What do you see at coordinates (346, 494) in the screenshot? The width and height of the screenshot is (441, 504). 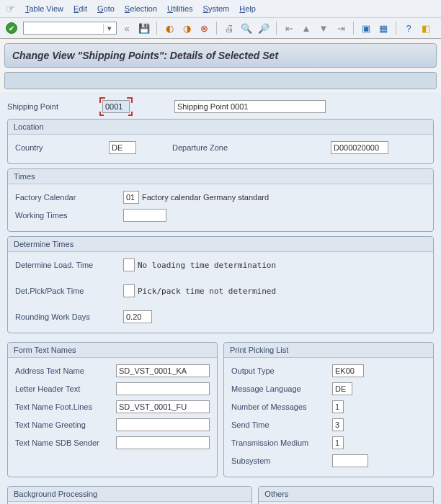 I see `others-title: Others` at bounding box center [346, 494].